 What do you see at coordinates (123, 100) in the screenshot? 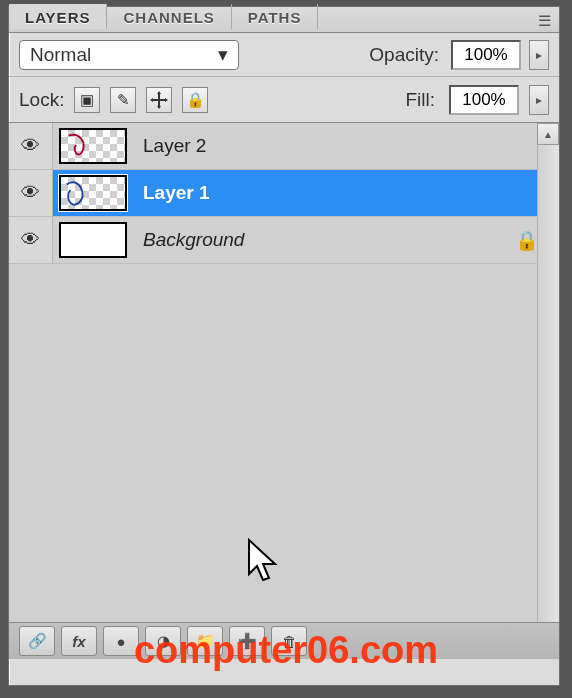
I see `lock-pixels-button: ✎` at bounding box center [123, 100].